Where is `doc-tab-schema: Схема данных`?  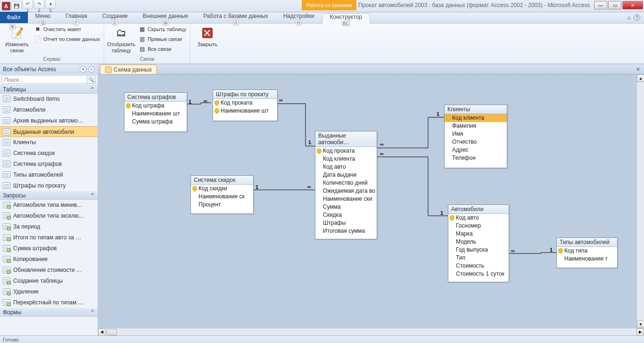 doc-tab-schema: Схема данных is located at coordinates (128, 69).